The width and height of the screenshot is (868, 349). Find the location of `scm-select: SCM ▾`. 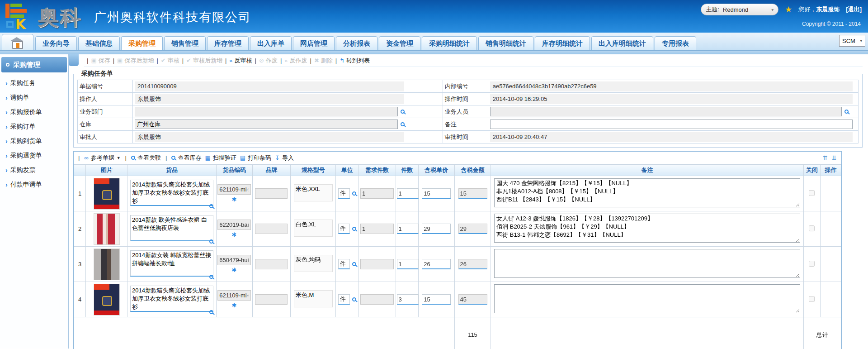

scm-select: SCM ▾ is located at coordinates (852, 41).